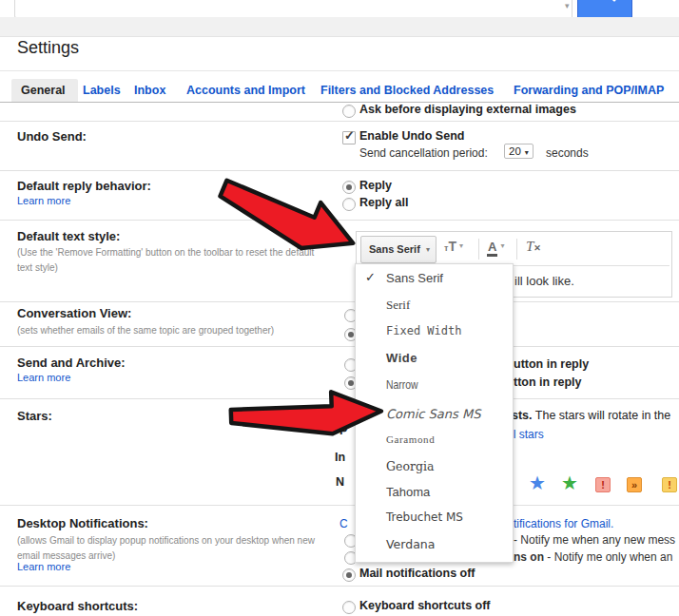 The image size is (679, 616). I want to click on keyboard-shortcuts-label: Keyboard shortcuts:, so click(78, 606).